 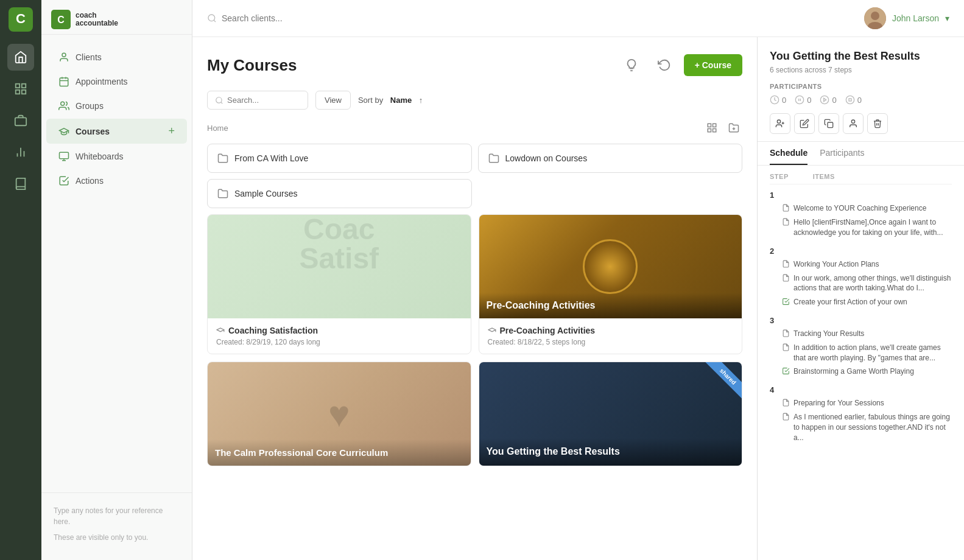 I want to click on refresh-button, so click(x=664, y=65).